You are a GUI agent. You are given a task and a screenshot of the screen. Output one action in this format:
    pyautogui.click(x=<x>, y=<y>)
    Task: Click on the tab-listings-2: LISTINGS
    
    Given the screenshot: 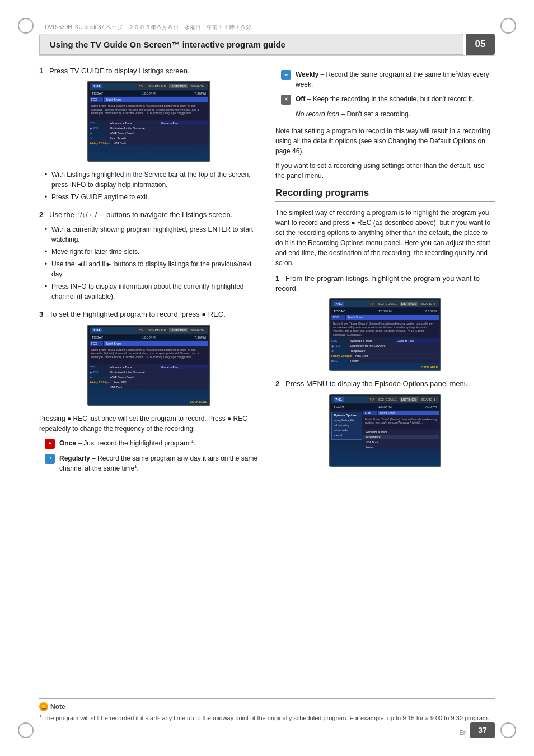 What is the action you would take?
    pyautogui.click(x=178, y=330)
    